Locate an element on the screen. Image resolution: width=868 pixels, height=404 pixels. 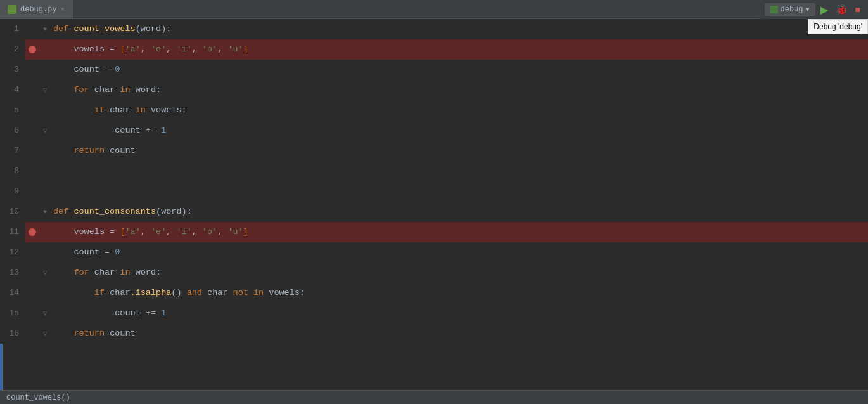
code-line-13: 13▽ for char in word: is located at coordinates (434, 273).